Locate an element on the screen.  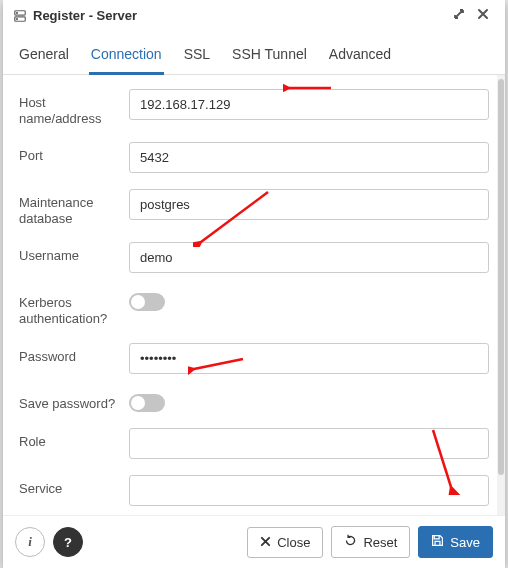
info-button: i is located at coordinates (30, 542).